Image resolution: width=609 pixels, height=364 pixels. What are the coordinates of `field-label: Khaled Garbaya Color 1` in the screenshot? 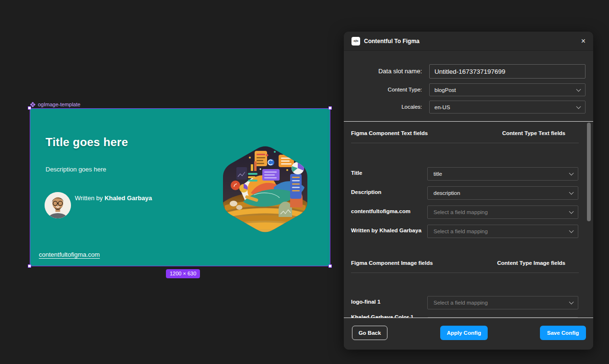 It's located at (388, 316).